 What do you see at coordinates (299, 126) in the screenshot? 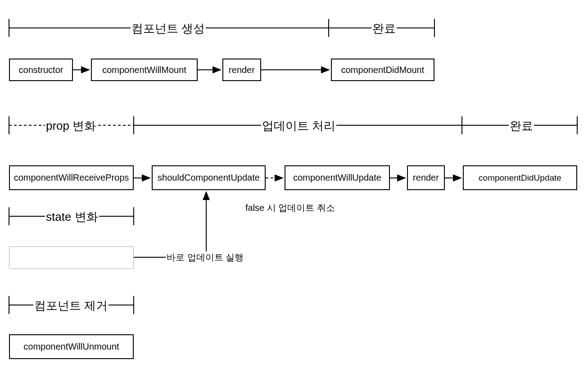
I see `section-label-update-process: 업데이트 처리` at bounding box center [299, 126].